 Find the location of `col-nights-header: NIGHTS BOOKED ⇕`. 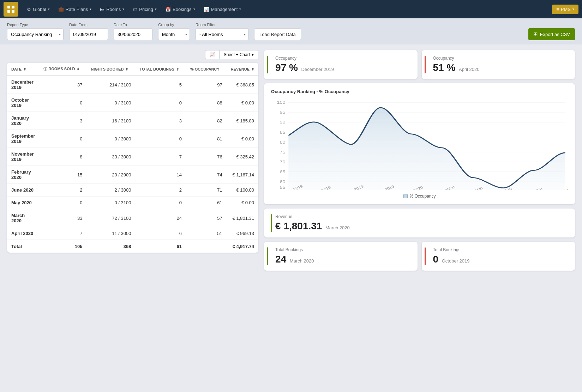

col-nights-header: NIGHTS BOOKED ⇕ is located at coordinates (111, 69).